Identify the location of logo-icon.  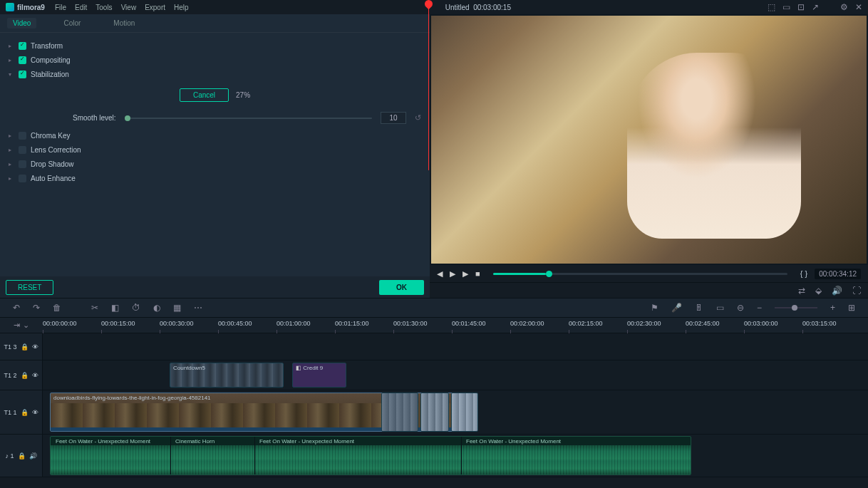
(10, 7).